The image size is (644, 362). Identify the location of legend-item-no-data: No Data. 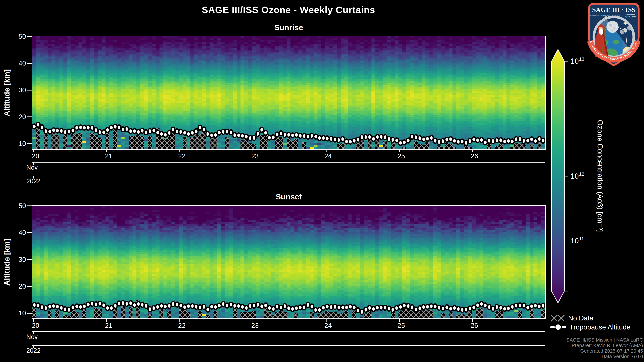
(572, 318).